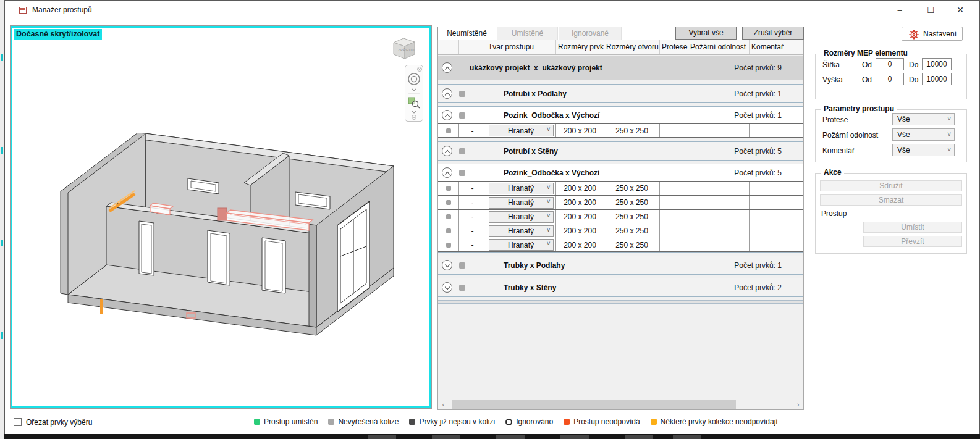 The height and width of the screenshot is (439, 980). Describe the element at coordinates (932, 33) in the screenshot. I see `settings-button: Nastavení` at that location.